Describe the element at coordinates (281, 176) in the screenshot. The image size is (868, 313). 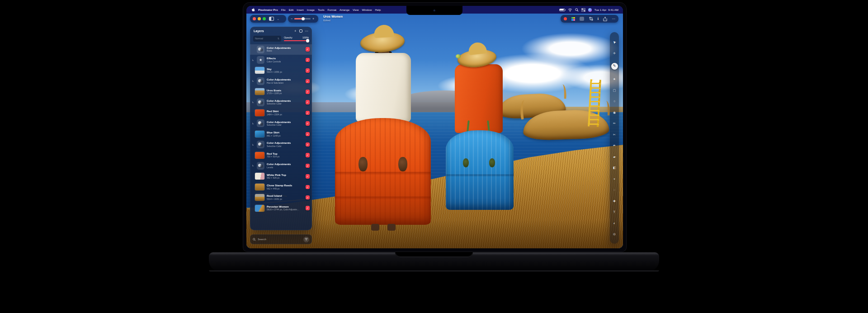
I see `layer-row: White Pink Top992 × 926 px ✓` at that location.